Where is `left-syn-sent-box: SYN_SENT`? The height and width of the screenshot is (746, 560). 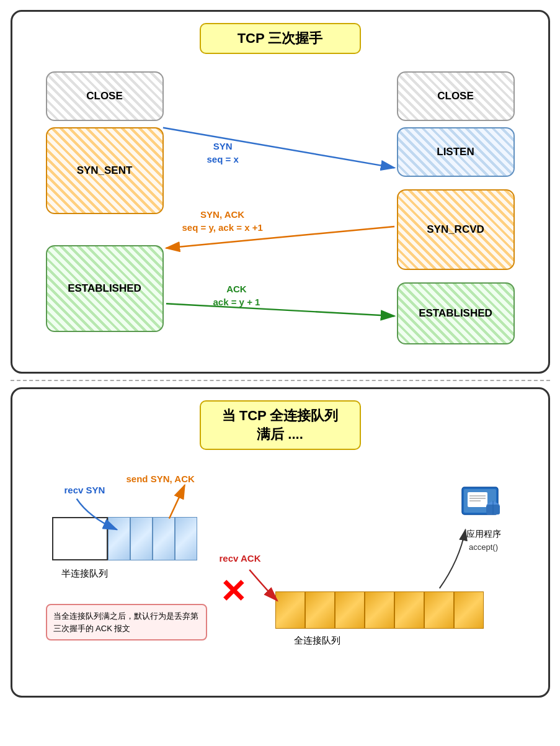 left-syn-sent-box: SYN_SENT is located at coordinates (105, 171).